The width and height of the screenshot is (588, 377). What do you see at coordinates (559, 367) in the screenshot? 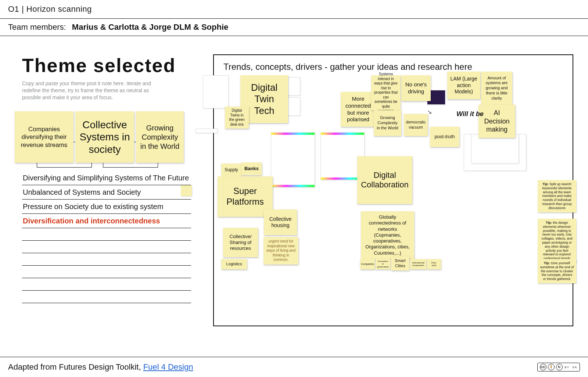
I see `cc-license-badge: CC 🧍 ↻ BY SA` at bounding box center [559, 367].